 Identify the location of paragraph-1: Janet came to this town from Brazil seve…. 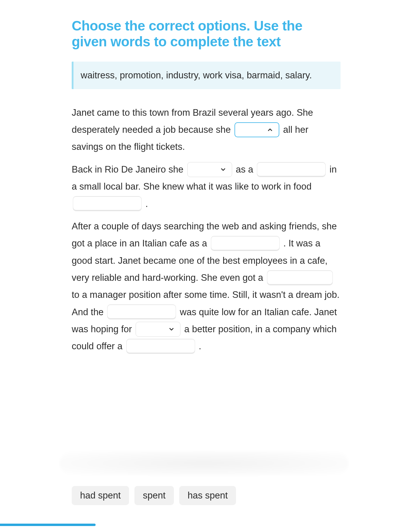
(206, 130).